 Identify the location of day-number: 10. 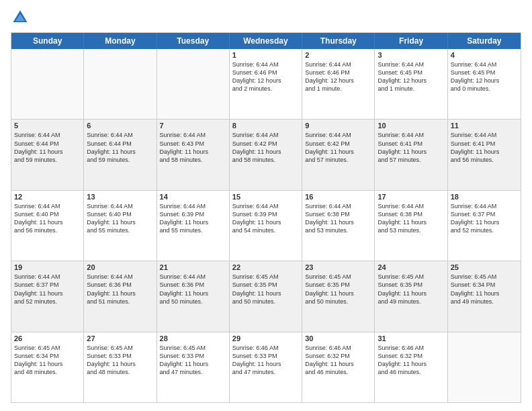
(411, 126).